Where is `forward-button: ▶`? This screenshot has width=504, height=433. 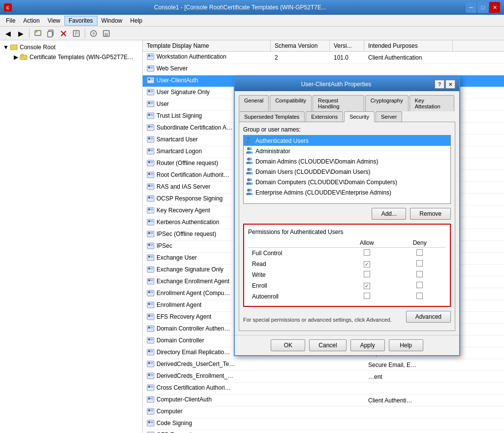 forward-button: ▶ is located at coordinates (21, 33).